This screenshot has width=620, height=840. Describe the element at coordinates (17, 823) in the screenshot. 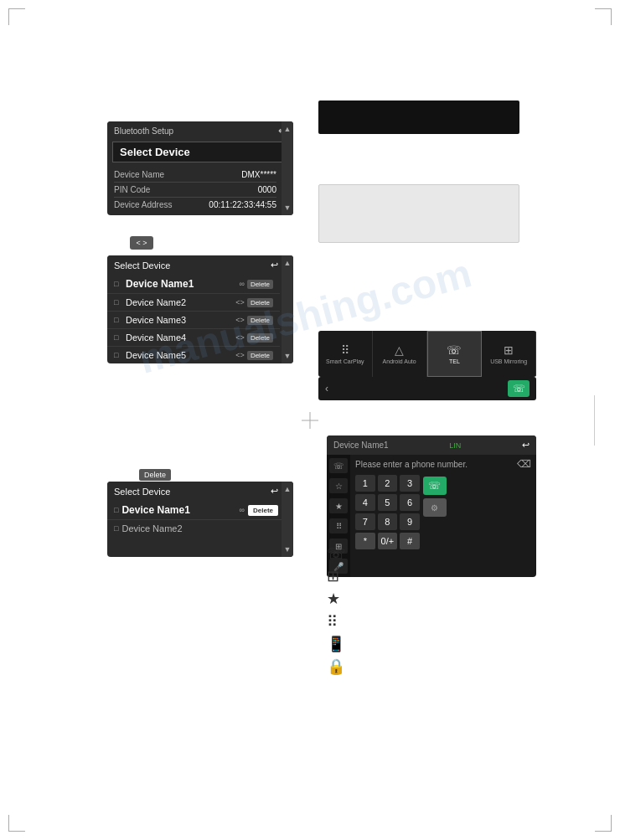

I see `corner-mark-bl` at that location.